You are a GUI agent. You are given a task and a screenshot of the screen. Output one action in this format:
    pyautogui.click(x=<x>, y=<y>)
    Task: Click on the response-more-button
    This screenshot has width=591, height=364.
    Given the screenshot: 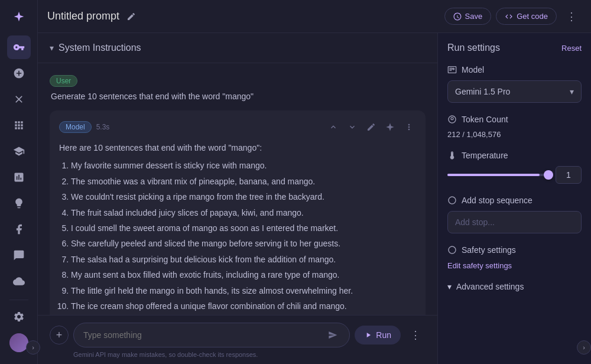 What is the action you would take?
    pyautogui.click(x=409, y=127)
    